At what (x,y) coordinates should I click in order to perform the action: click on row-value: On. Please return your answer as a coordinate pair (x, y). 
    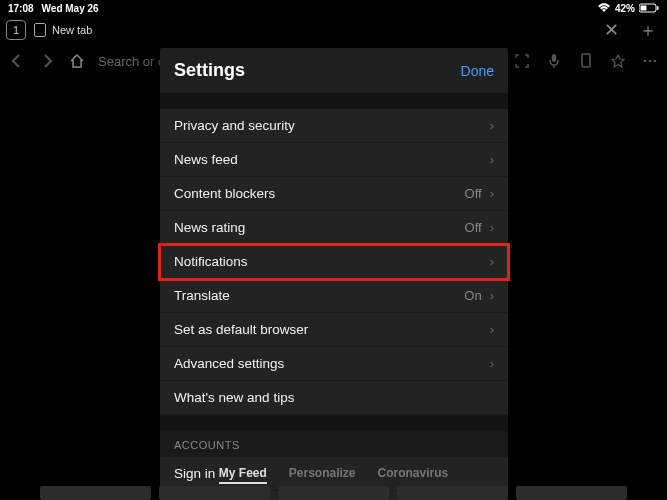
    Looking at the image, I should click on (472, 296).